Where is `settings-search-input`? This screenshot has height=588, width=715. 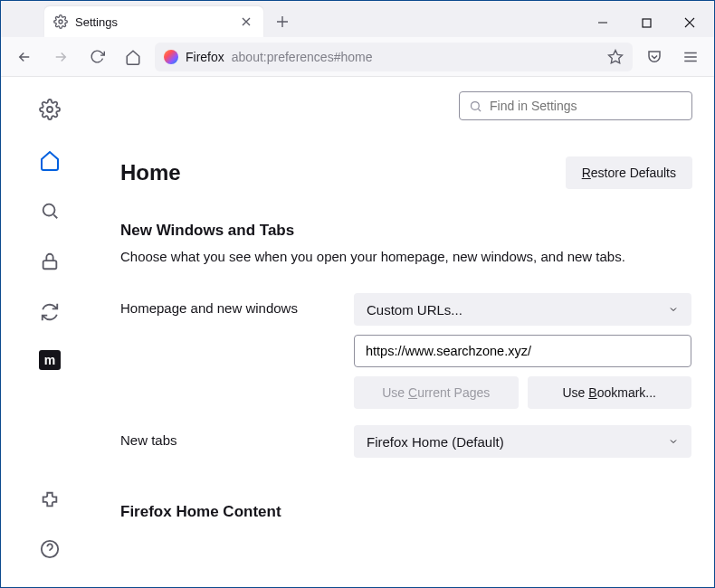 settings-search-input is located at coordinates (586, 106).